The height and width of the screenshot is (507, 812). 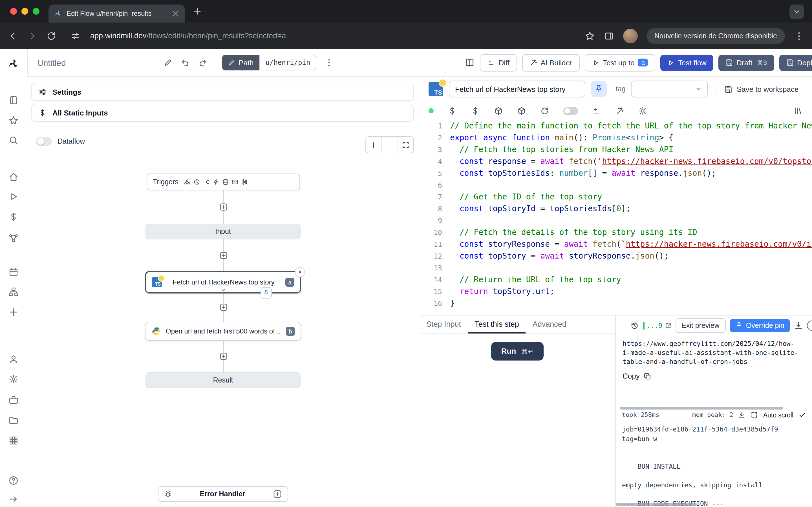 I want to click on sidebar-notebook-icon, so click(x=13, y=100).